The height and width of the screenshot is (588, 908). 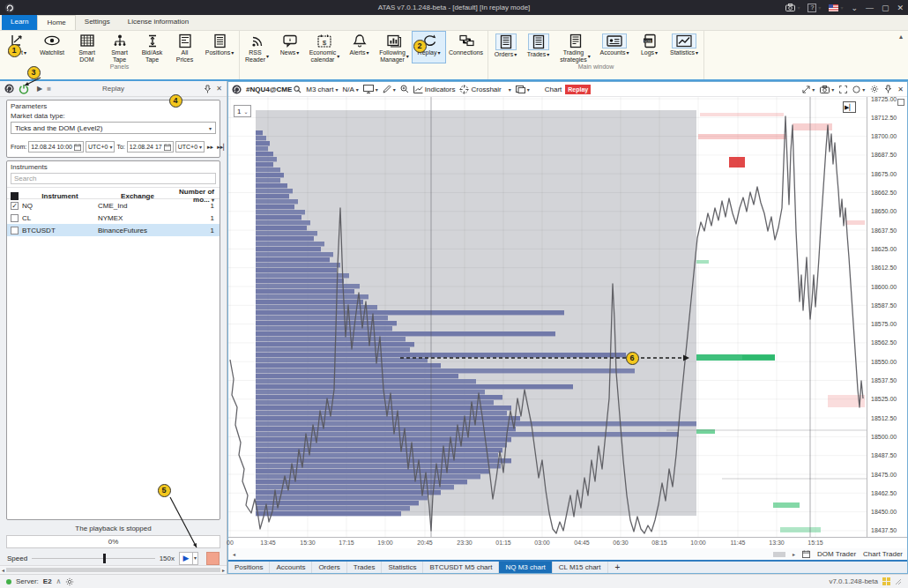 What do you see at coordinates (33, 72) in the screenshot?
I see `annotation-circle-3: 3` at bounding box center [33, 72].